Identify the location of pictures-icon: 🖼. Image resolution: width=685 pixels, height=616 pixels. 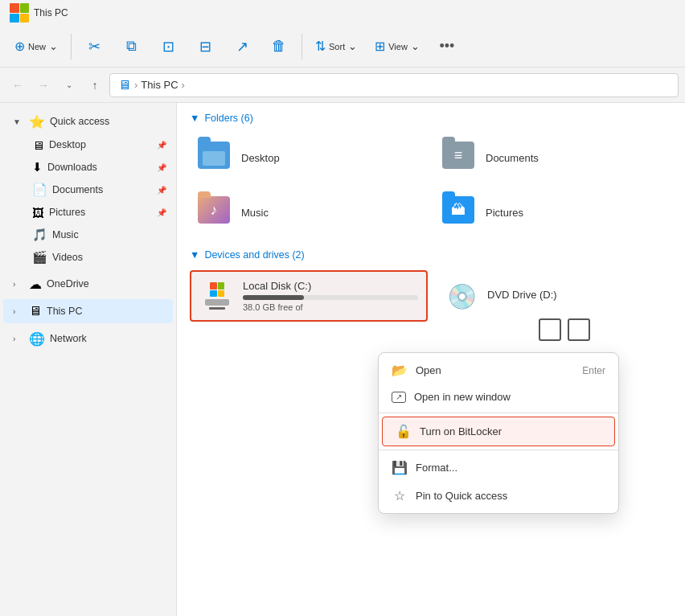
(39, 212).